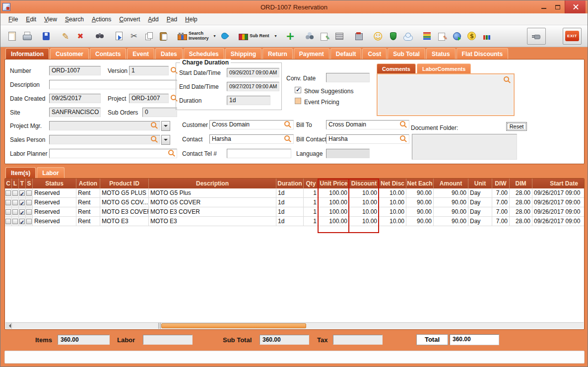 The width and height of the screenshot is (588, 367). What do you see at coordinates (480, 184) in the screenshot?
I see `column-header-unit: Unit` at bounding box center [480, 184].